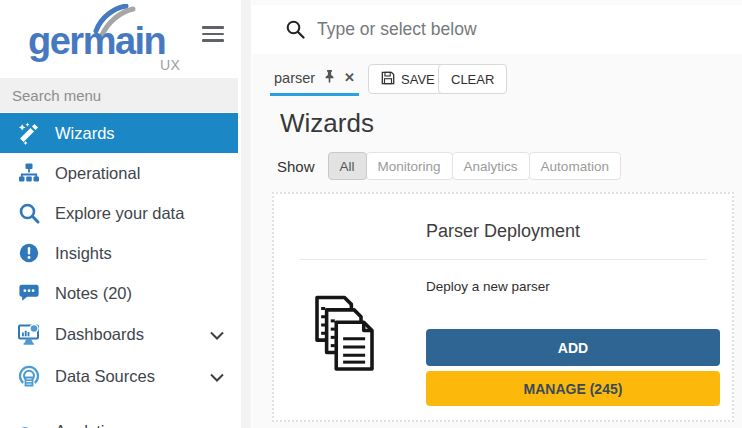 This screenshot has height=428, width=742. What do you see at coordinates (120, 214) in the screenshot?
I see `sidebar-item-label: Explore your data` at bounding box center [120, 214].